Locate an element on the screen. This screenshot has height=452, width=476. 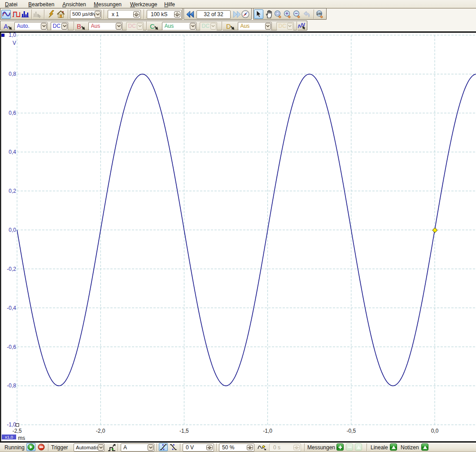
svg-text: -0,5 is located at coordinates (351, 431).